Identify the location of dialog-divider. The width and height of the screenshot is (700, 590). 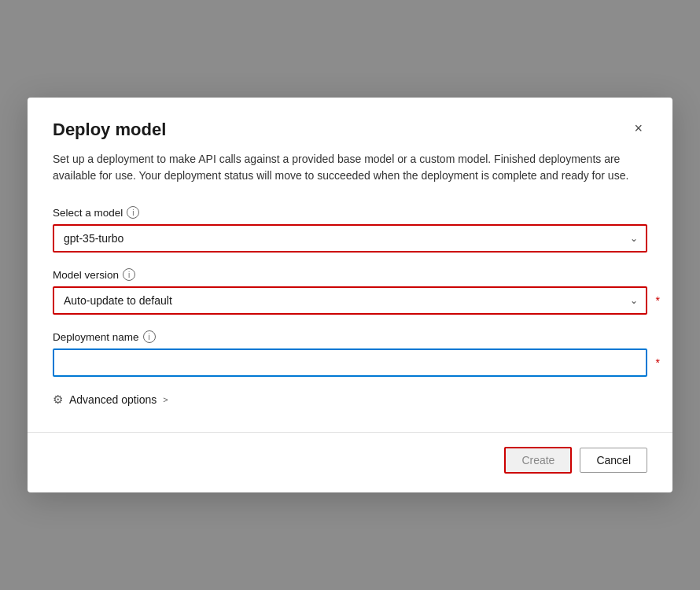
(350, 433).